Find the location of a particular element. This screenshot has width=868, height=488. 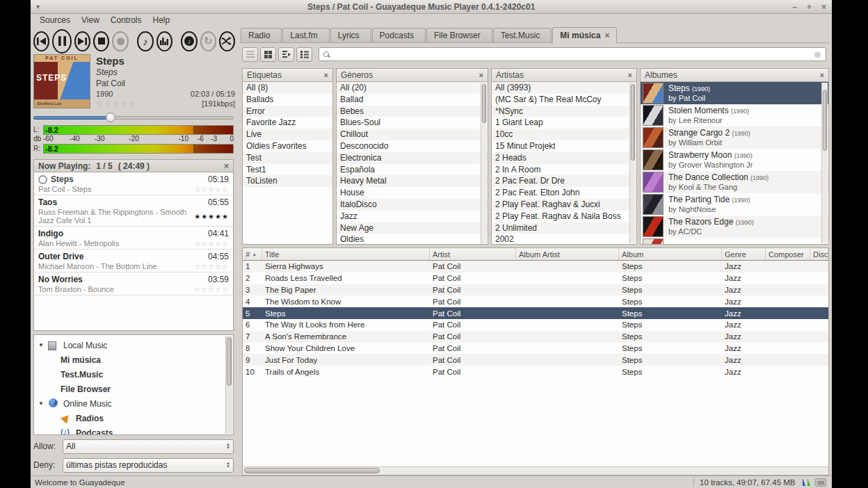

current-track-rating: ☆☆☆☆☆ is located at coordinates (117, 104).